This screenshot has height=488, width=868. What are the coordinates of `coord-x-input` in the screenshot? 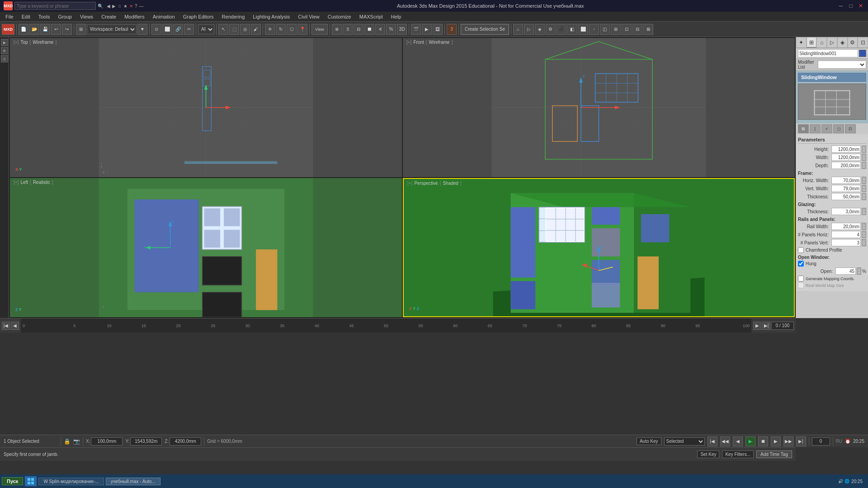 It's located at (107, 441).